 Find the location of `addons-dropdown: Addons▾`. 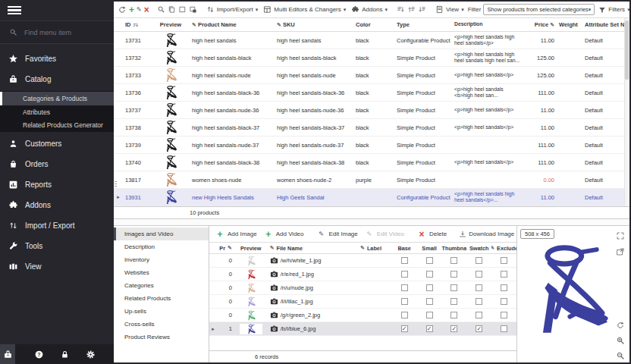

addons-dropdown: Addons▾ is located at coordinates (369, 9).